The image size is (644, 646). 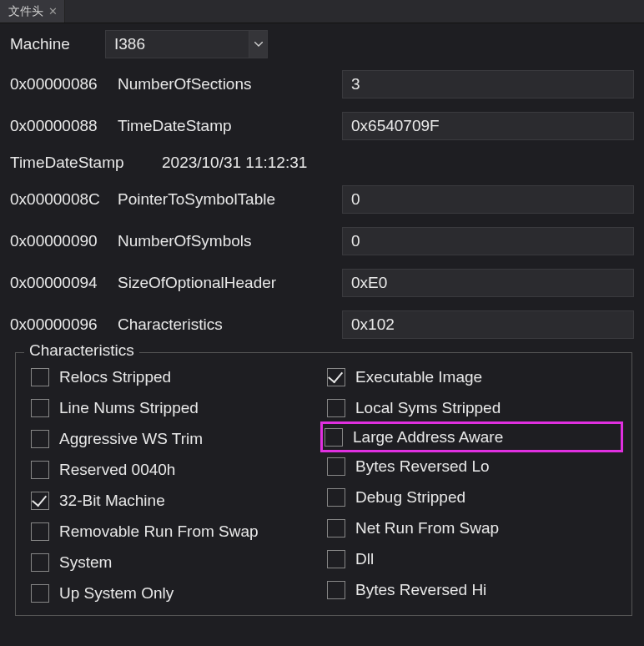 What do you see at coordinates (58, 84) in the screenshot?
I see `field-address: 0x00000086` at bounding box center [58, 84].